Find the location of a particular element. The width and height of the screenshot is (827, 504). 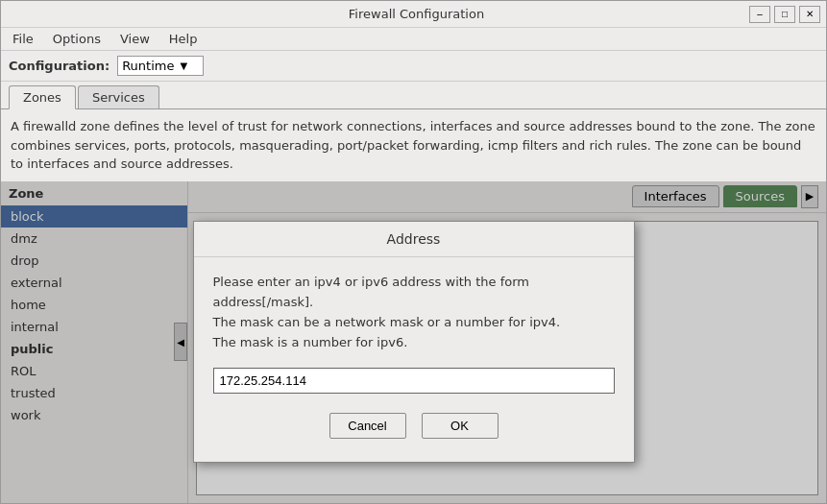

title-bar: Firewall Configuration – □ ✕ is located at coordinates (413, 14).